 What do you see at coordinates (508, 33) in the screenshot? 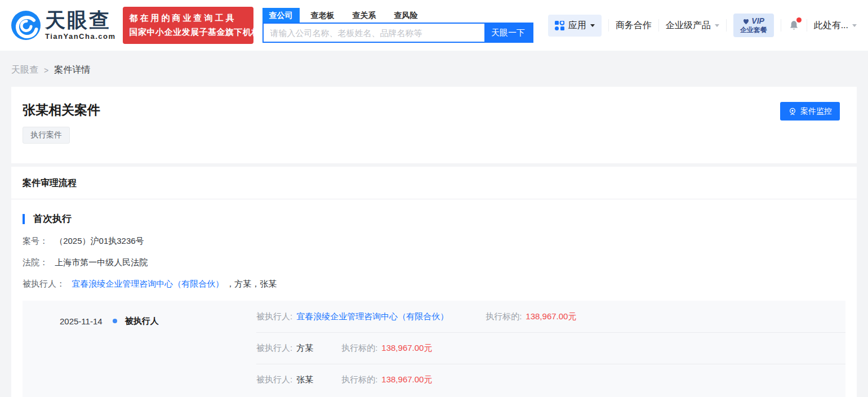
I see `search-button: 天眼一下` at bounding box center [508, 33].